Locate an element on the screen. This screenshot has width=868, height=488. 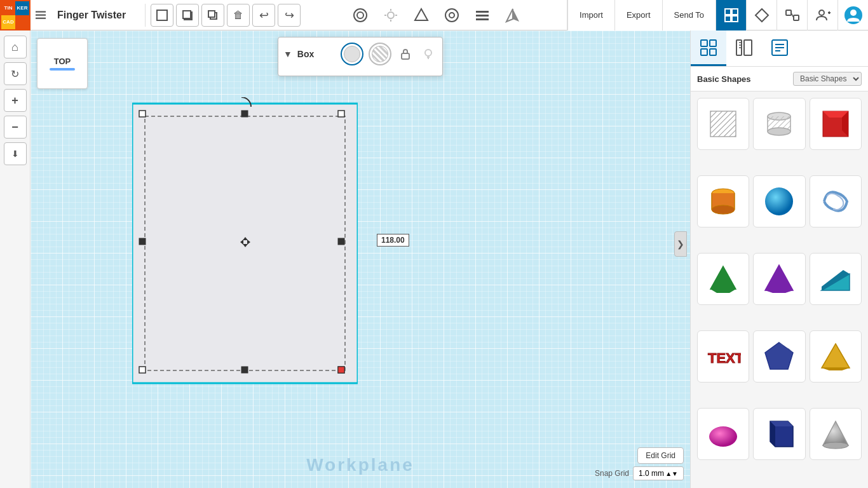
shape-item-pyramid-green is located at coordinates (723, 279).